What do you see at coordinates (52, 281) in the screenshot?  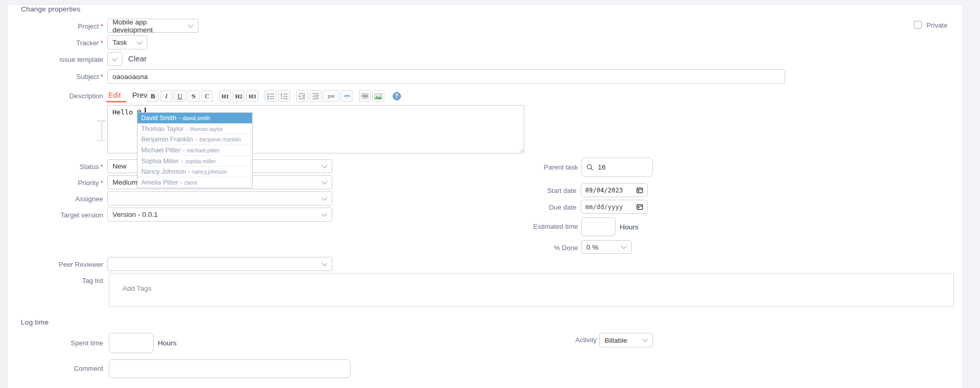 I see `tag-list-label: Tag list` at bounding box center [52, 281].